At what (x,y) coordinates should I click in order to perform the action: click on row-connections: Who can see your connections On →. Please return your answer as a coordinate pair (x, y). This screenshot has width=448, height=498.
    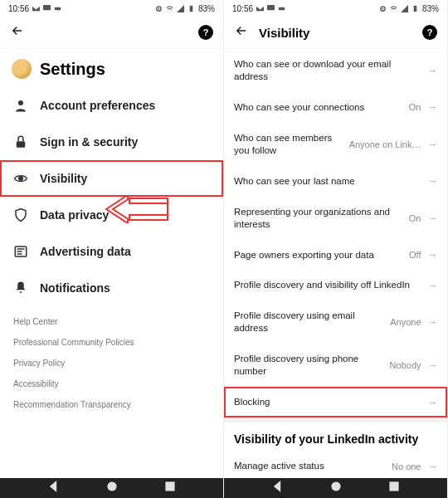
    Looking at the image, I should click on (335, 108).